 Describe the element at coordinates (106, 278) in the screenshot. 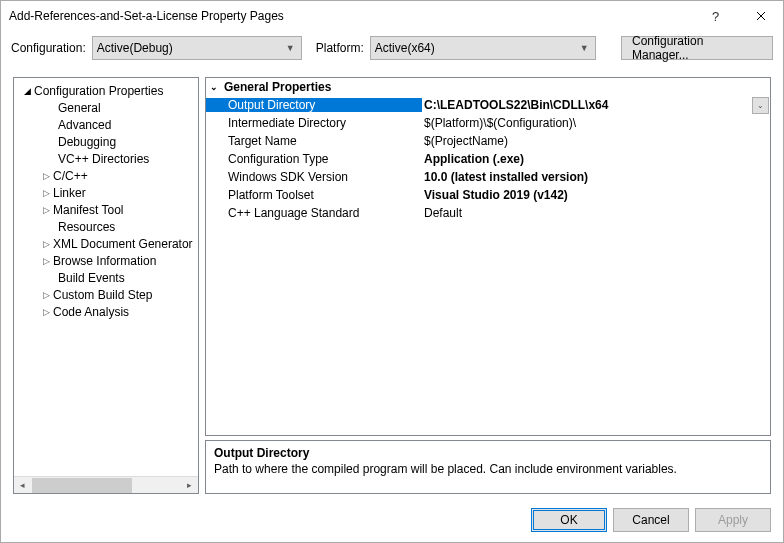

I see `tree-item-buildevents: Build Events` at that location.